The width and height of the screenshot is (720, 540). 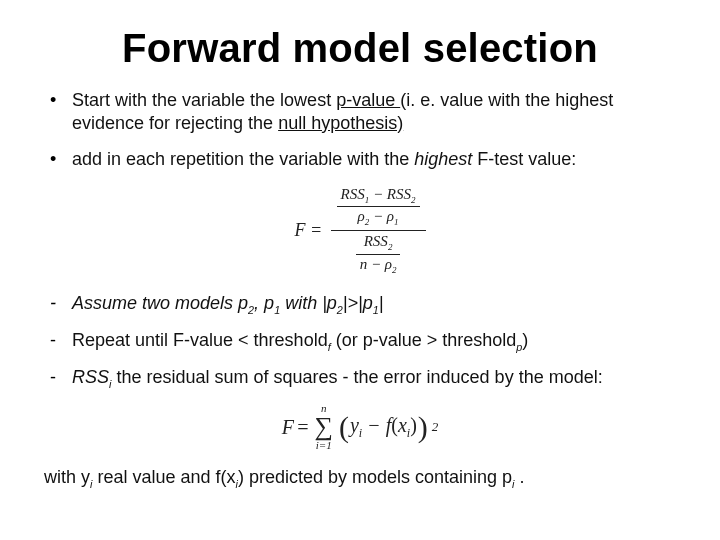 What do you see at coordinates (360, 48) in the screenshot?
I see `slide-title: Forward model selection` at bounding box center [360, 48].